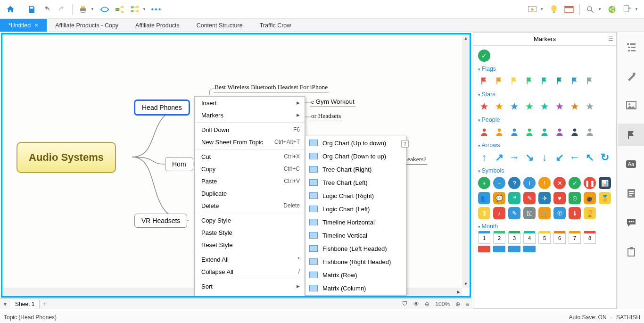  Describe the element at coordinates (162, 108) in the screenshot. I see `node-headphones: Head Phones` at that location.